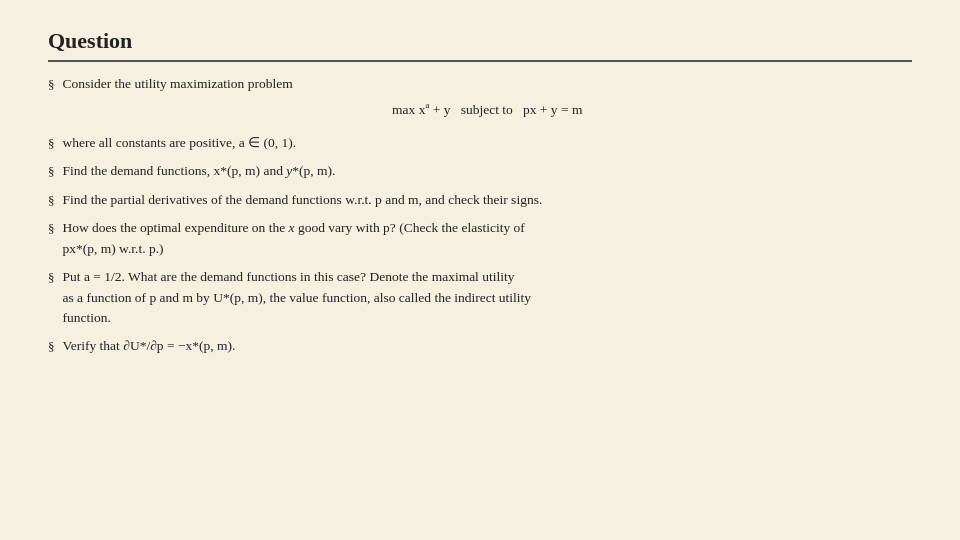  Describe the element at coordinates (294, 228) in the screenshot. I see `bullet-5-line1: How does the optimal expenditure on the …` at that location.